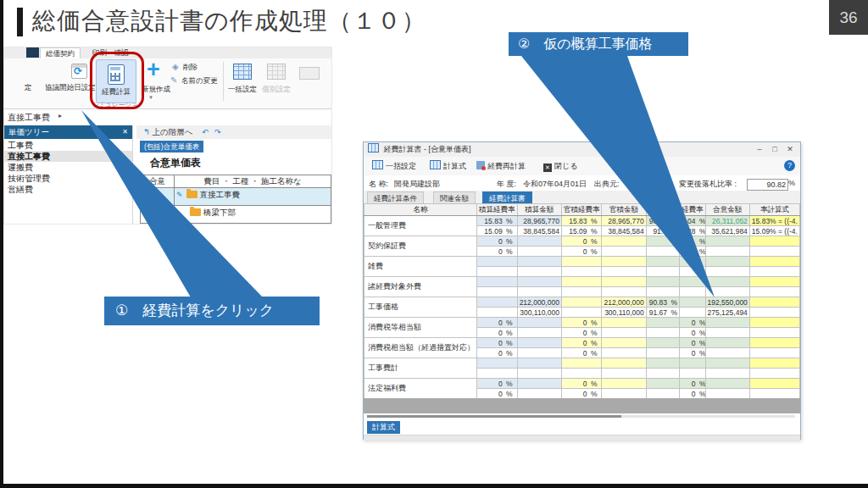 The image size is (868, 488). Describe the element at coordinates (692, 231) in the screenshot. I see `table-cell: .28%` at that location.